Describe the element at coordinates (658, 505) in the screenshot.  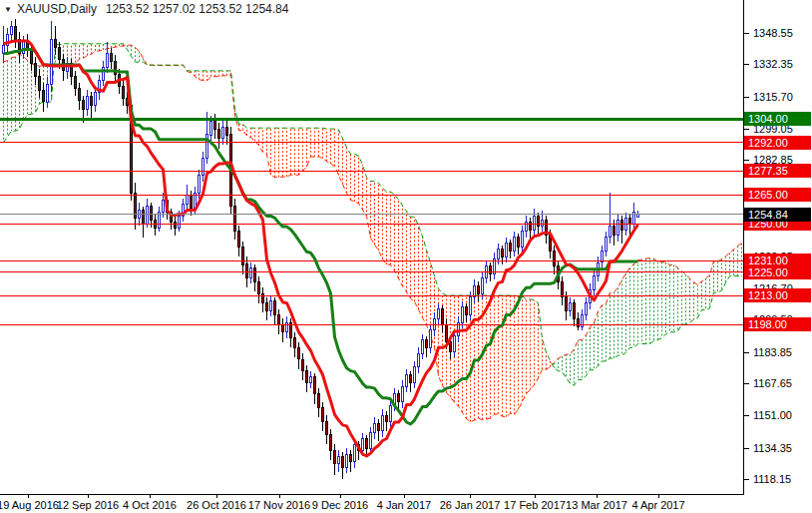
I see `date-tick-label: 4 Apr 2017` at that location.